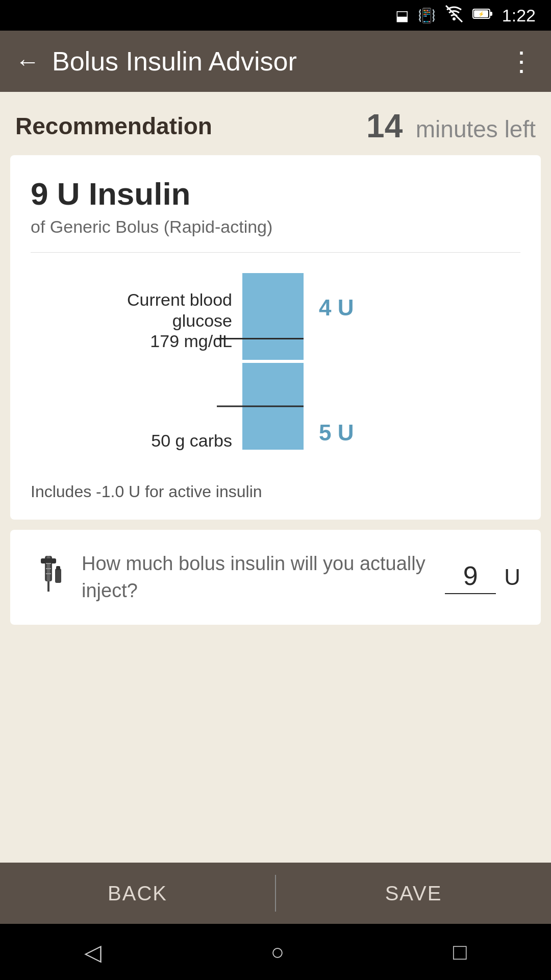 This screenshot has height=980, width=551. What do you see at coordinates (402, 15) in the screenshot?
I see `bluetooth-icon: ⬓` at bounding box center [402, 15].